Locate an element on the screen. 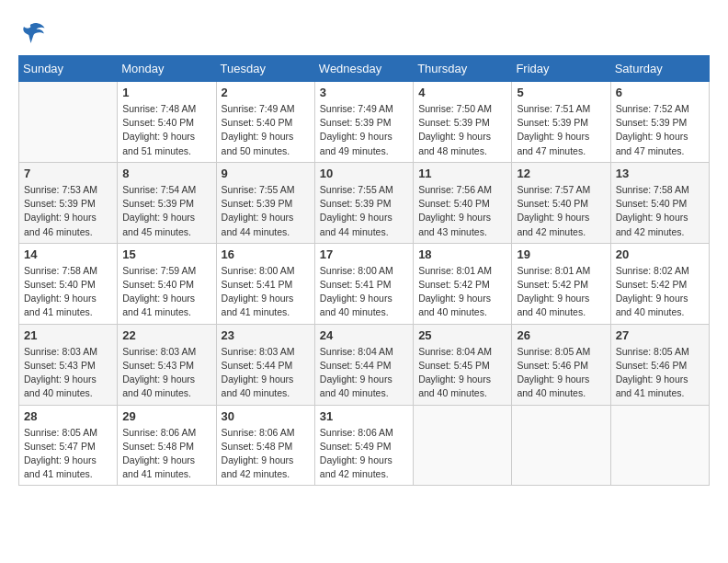  calendar-cell: 25Sunrise: 8:04 AMSunset: 5:45 PMDayligh… is located at coordinates (463, 364).